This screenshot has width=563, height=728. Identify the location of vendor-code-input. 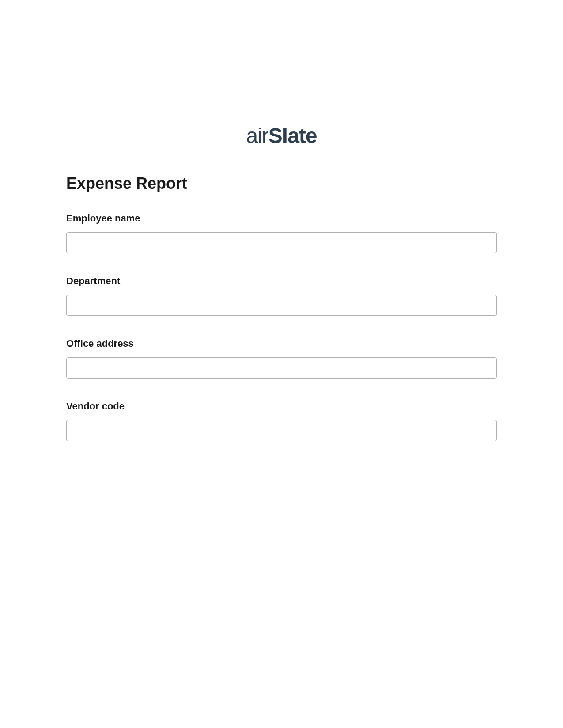
(282, 431).